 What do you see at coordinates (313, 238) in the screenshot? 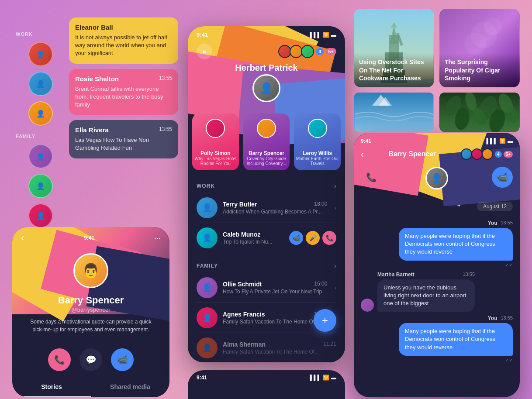
I see `mic-action: 🎤` at bounding box center [313, 238].